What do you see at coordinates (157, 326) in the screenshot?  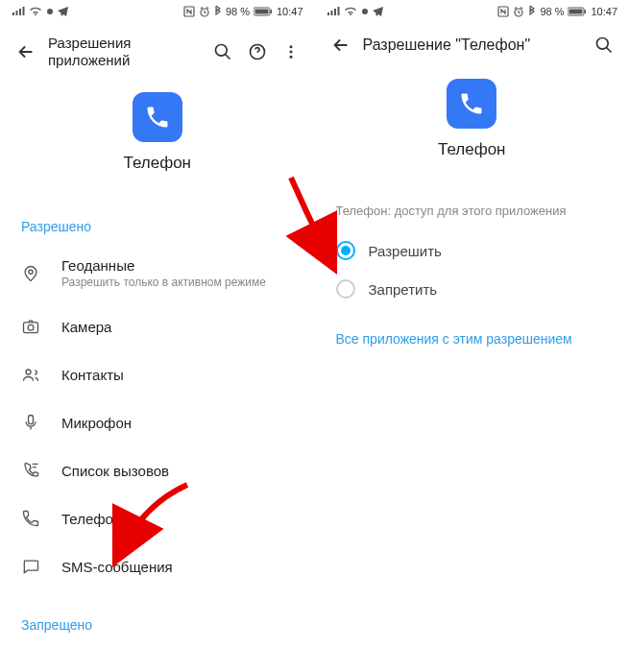 I see `perm-item-camera: Камера` at bounding box center [157, 326].